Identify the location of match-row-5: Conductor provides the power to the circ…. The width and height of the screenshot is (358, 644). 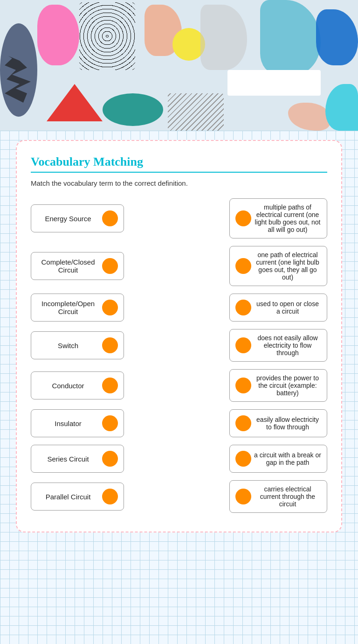
(179, 385).